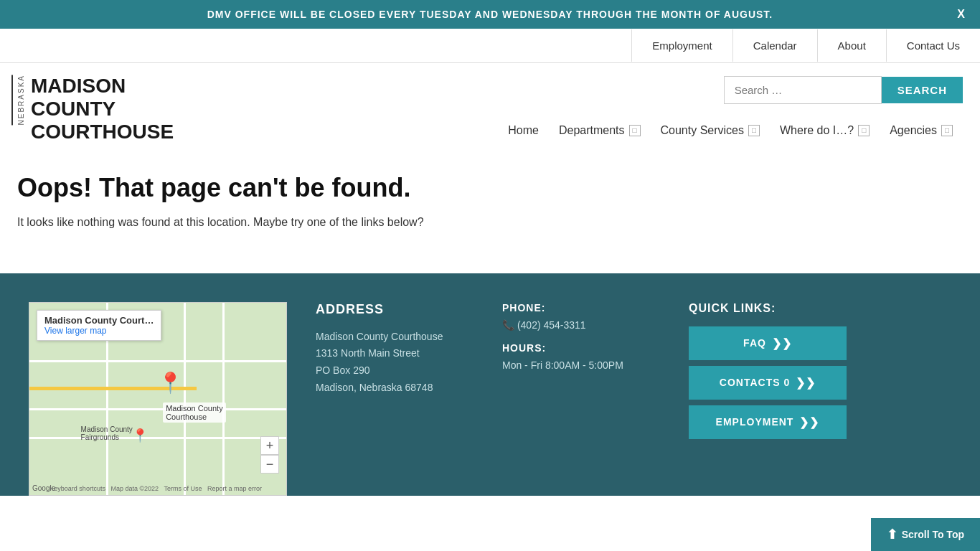  Describe the element at coordinates (490, 14) in the screenshot. I see `announcement-text: DMV OFFICE WILL BE CLOSED EVERY TUESDAY …` at that location.